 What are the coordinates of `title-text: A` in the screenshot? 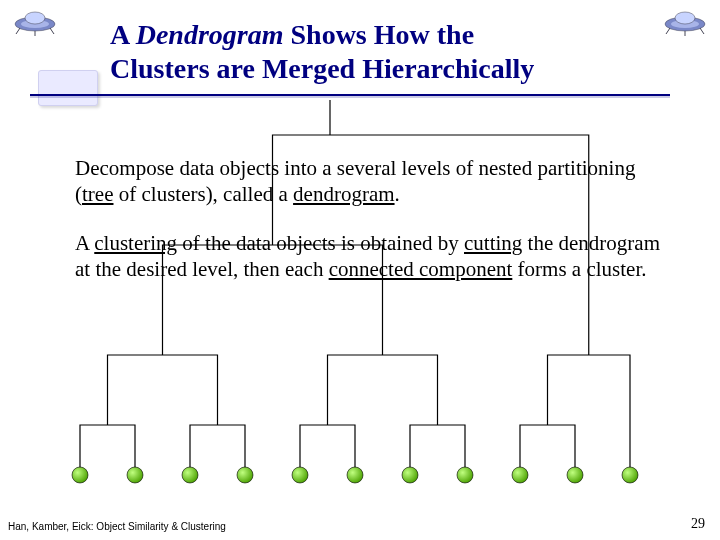 It's located at (123, 34).